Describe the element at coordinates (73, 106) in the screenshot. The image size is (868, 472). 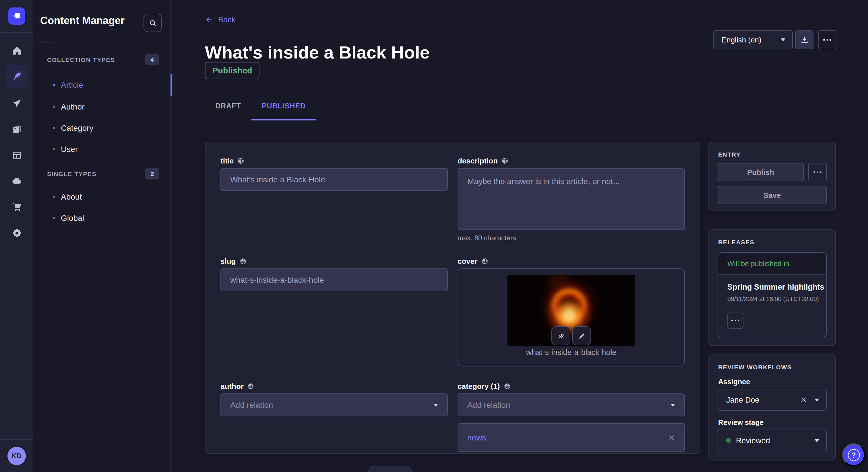
I see `sidebar-item-label: Author` at that location.